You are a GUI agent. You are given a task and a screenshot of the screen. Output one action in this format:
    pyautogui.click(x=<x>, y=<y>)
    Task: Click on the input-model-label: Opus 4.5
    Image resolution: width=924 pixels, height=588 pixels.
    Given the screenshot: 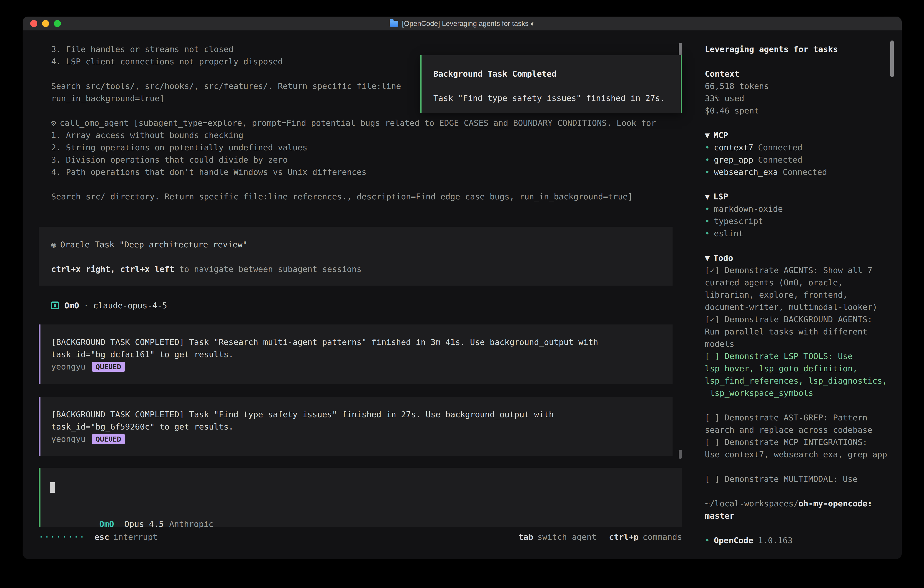 What is the action you would take?
    pyautogui.click(x=144, y=524)
    